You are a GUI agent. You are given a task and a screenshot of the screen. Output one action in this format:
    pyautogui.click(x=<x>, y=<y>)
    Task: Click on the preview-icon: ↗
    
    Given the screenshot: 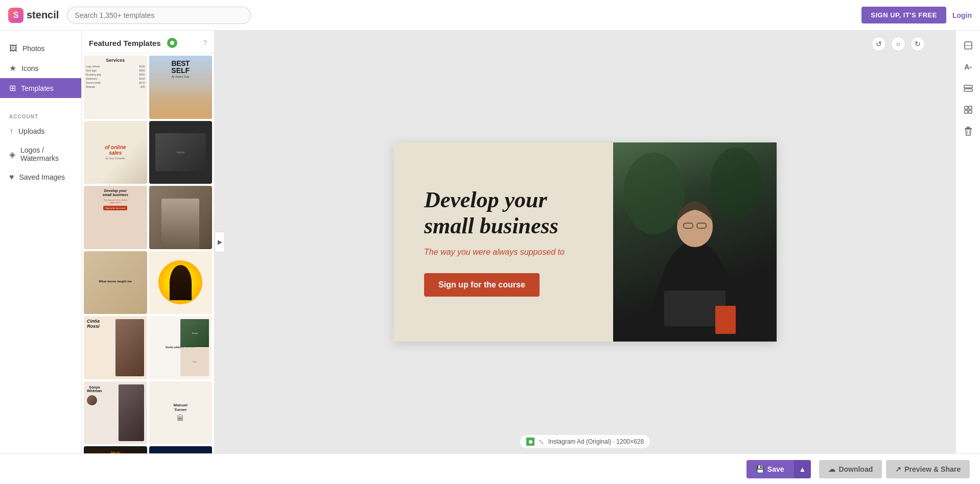 What is the action you would take?
    pyautogui.click(x=898, y=469)
    